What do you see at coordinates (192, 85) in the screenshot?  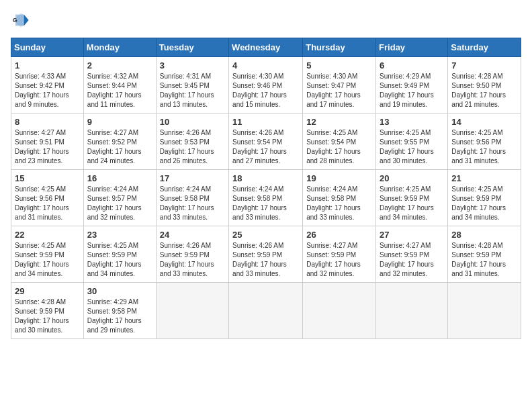 I see `calendar-day-cell: 3 Sunrise: 4:31 AMSunset: 9:45 PMDayligh…` at bounding box center [192, 85].